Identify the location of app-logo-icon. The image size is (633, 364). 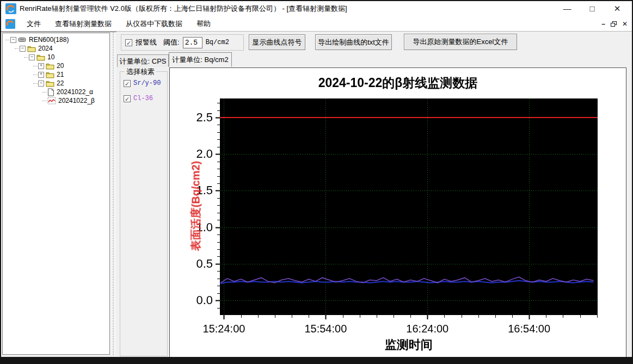
(11, 9).